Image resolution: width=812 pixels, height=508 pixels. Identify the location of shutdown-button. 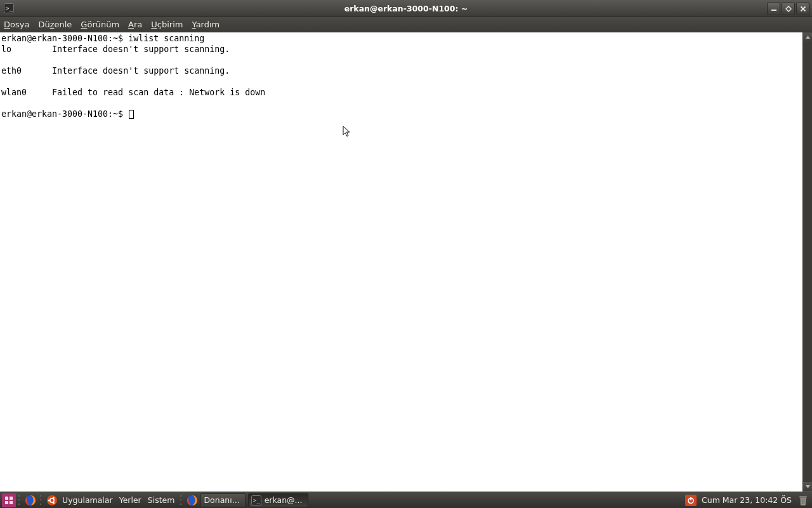
(691, 500).